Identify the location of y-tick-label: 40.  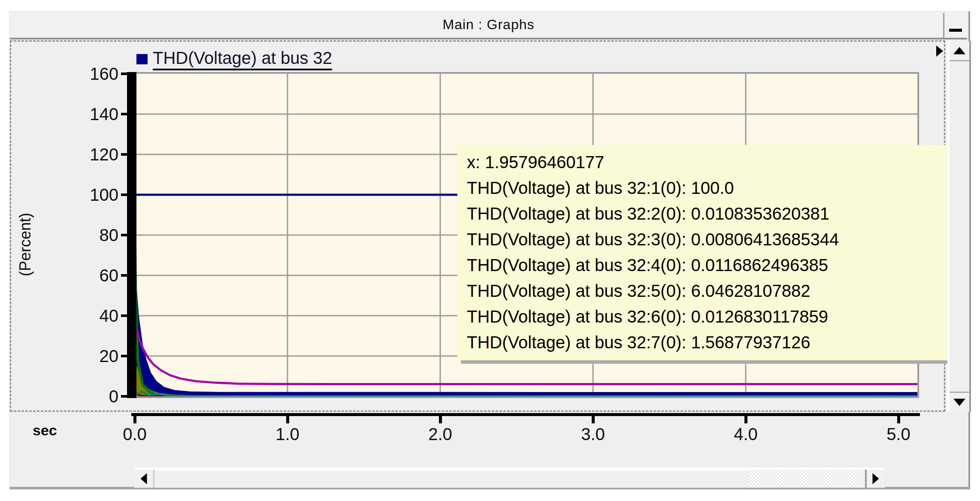
(89, 316).